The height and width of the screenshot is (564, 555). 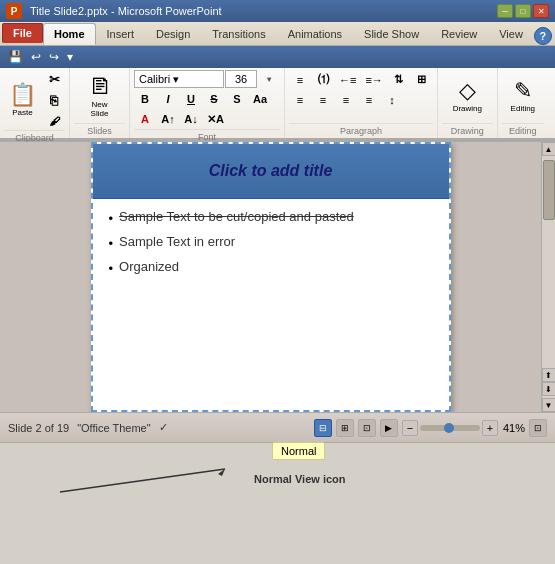 I want to click on slide-title: Click to add title, so click(x=271, y=171).